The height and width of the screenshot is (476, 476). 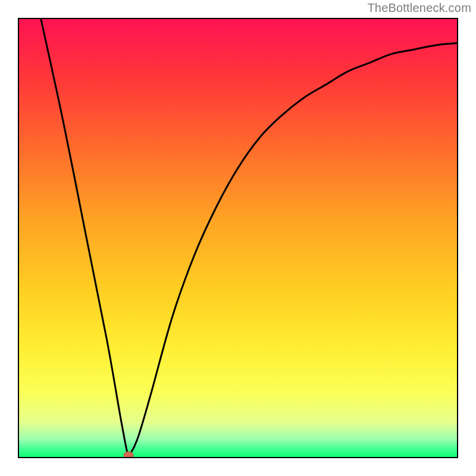 What do you see at coordinates (419, 8) in the screenshot?
I see `attribution-label: TheBottleneck.com` at bounding box center [419, 8].